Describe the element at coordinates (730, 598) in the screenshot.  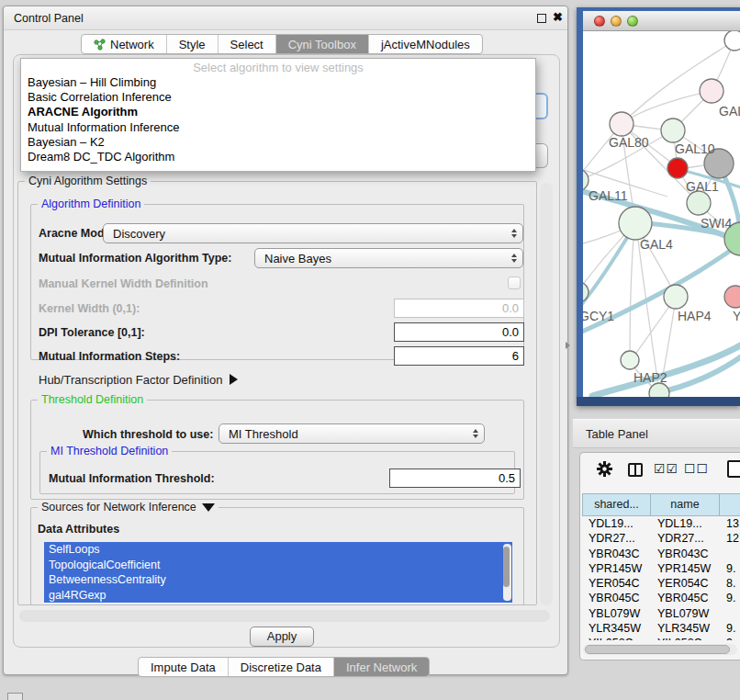
I see `table-cell: 9.` at that location.